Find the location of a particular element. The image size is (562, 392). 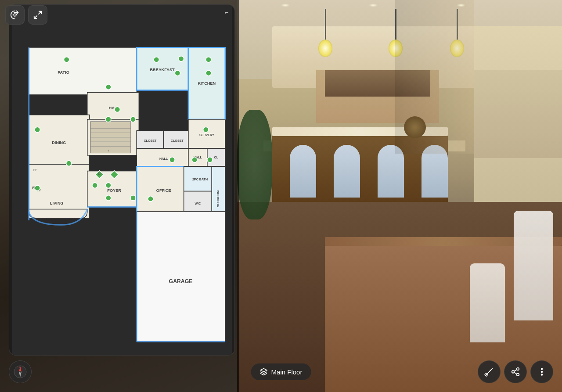

room-label-mudroom: MUDROOM is located at coordinates (218, 199).